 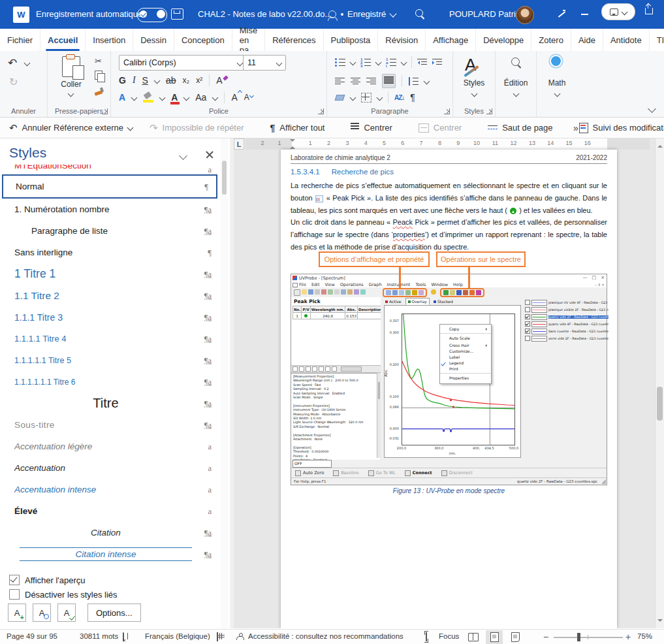 What do you see at coordinates (99, 75) in the screenshot?
I see `copy-icon` at bounding box center [99, 75].